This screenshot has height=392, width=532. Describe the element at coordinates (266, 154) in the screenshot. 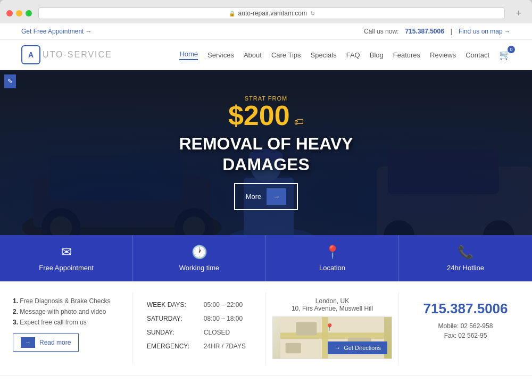

I see `hero-title: REMOVAL OF HEAVY DAMAGES` at that location.